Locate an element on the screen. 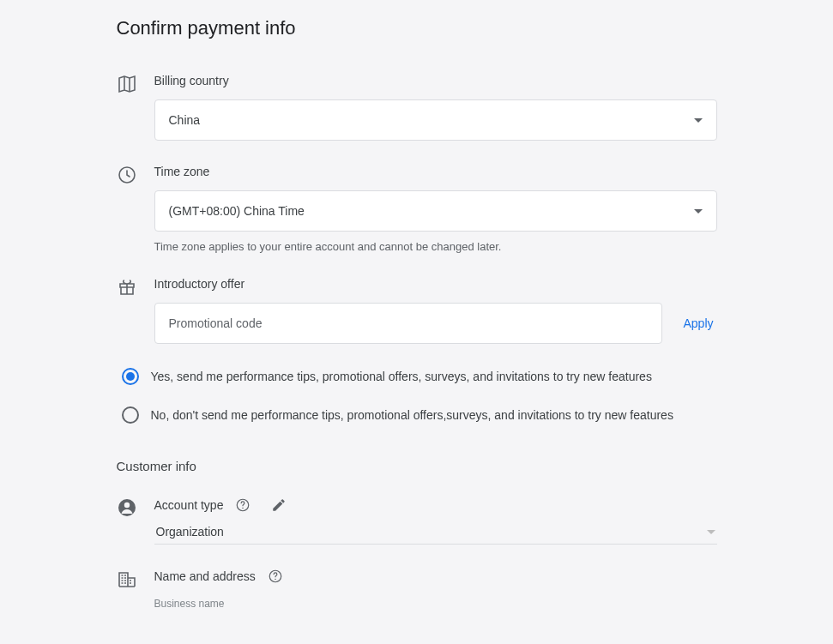  account-type-value: Organization is located at coordinates (190, 532).